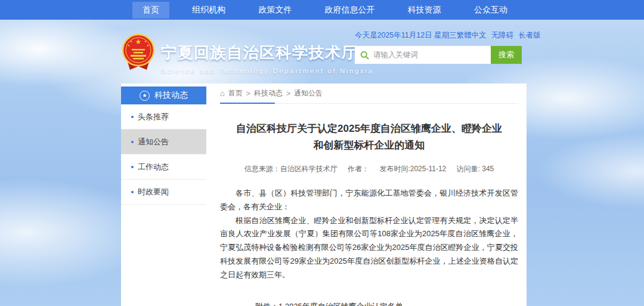  I want to click on nav-item-public-interaction: 公众互动, so click(491, 10).